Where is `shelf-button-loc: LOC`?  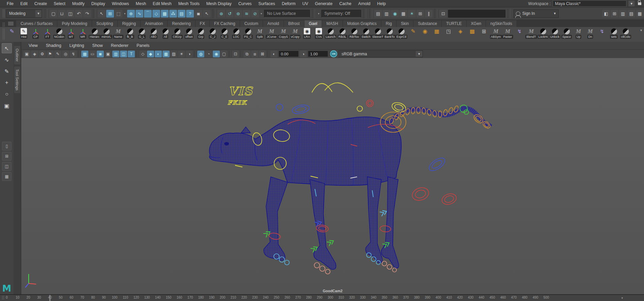 shelf-button-loc: LOC is located at coordinates (236, 33).